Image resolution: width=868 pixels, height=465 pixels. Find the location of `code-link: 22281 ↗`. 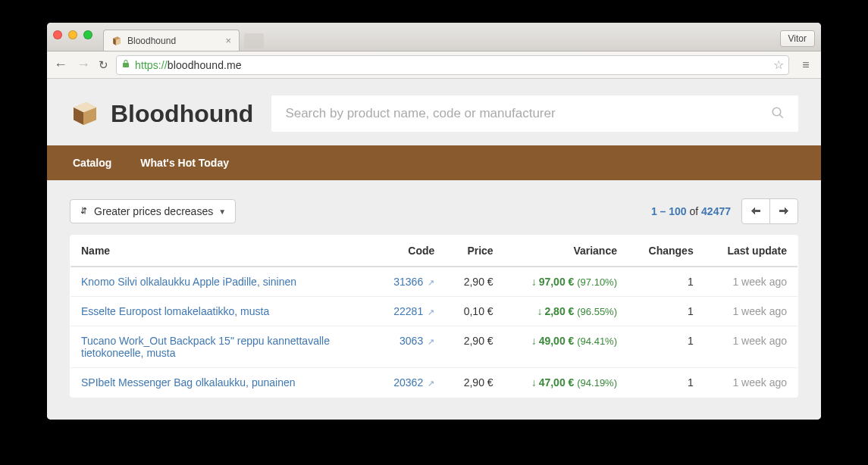

code-link: 22281 ↗ is located at coordinates (414, 311).